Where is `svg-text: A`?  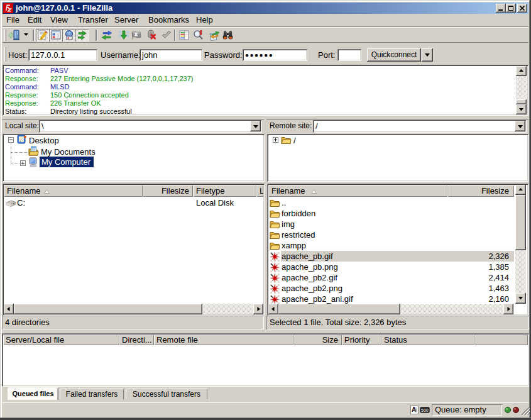
svg-text: A is located at coordinates (413, 410).